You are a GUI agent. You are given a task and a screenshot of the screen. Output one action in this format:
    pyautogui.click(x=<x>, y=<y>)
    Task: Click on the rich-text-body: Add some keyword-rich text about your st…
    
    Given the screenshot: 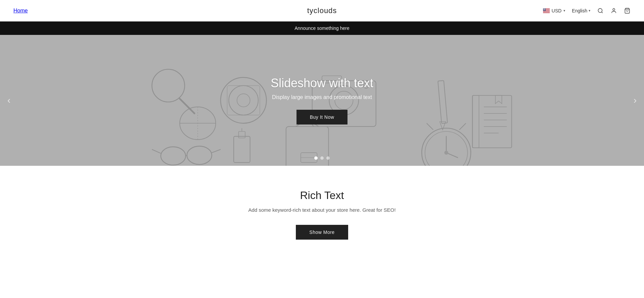 What is the action you would take?
    pyautogui.click(x=322, y=210)
    